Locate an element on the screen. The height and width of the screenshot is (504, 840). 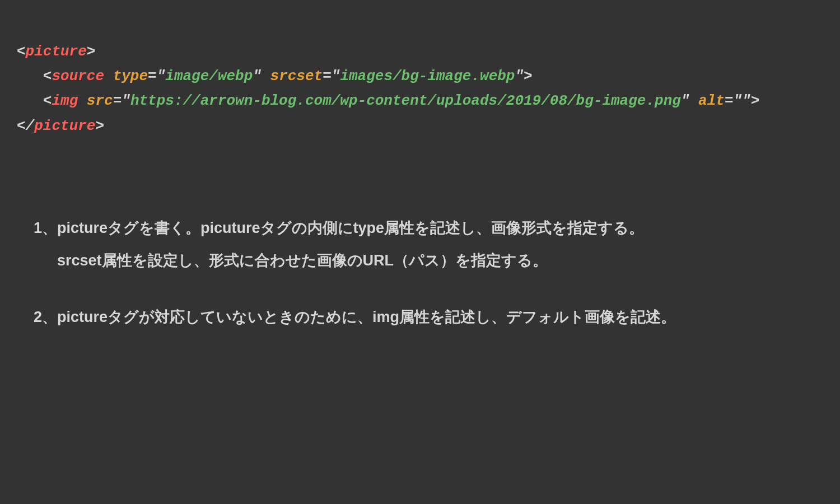
code-line-4: </picture> is located at coordinates (60, 126).